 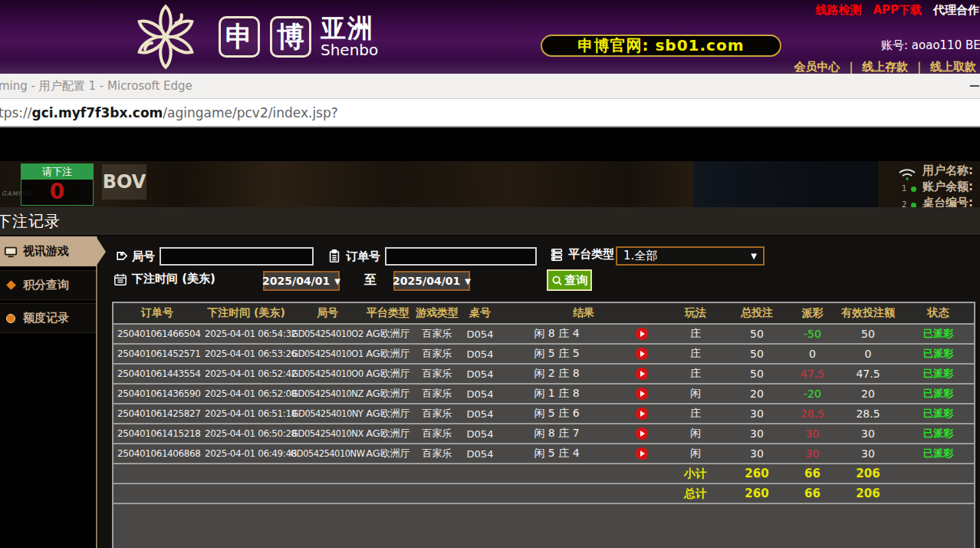 What do you see at coordinates (544, 393) in the screenshot?
I see `table-row: 250401061436590 2025-04-01 06:52:08 GD05…` at bounding box center [544, 393].